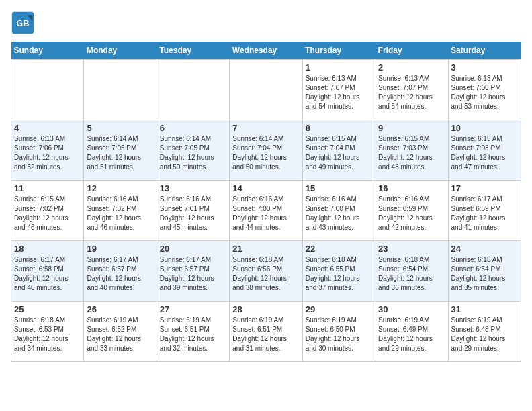 This screenshot has width=532, height=411. Describe the element at coordinates (412, 271) in the screenshot. I see `calendar-cell: 23Sunrise: 6:18 AM Sunset: 6:54 PM Dayli…` at that location.